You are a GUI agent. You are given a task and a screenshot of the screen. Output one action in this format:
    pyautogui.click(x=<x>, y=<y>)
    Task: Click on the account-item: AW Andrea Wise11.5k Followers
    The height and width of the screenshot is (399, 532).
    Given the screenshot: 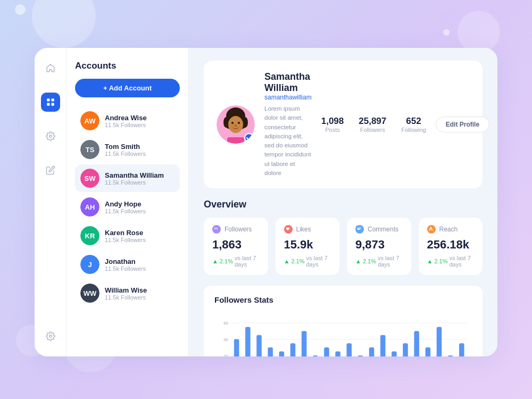 What is the action you would take?
    pyautogui.click(x=128, y=121)
    